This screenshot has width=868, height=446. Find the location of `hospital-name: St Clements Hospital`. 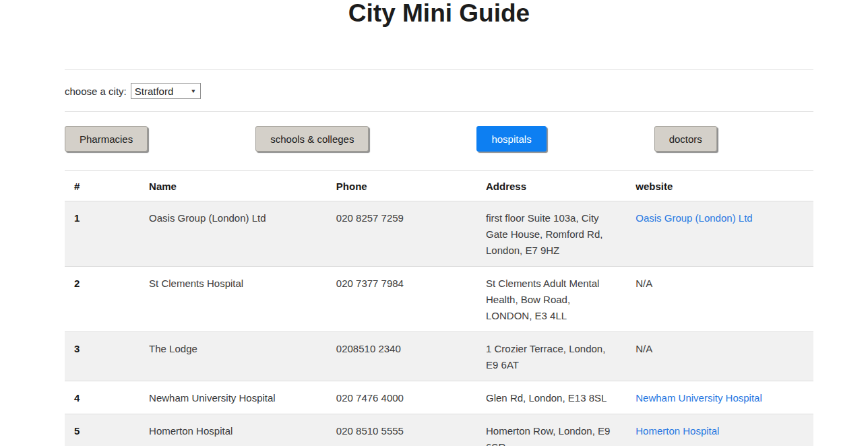

hospital-name: St Clements Hospital is located at coordinates (233, 299).